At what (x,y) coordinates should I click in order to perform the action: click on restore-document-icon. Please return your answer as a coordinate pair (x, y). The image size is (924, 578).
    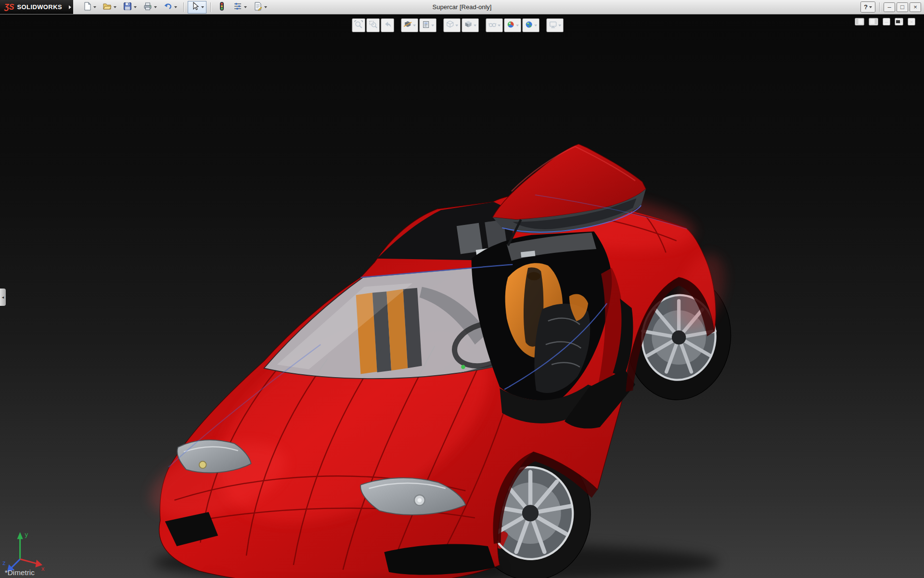
    Looking at the image, I should click on (899, 22).